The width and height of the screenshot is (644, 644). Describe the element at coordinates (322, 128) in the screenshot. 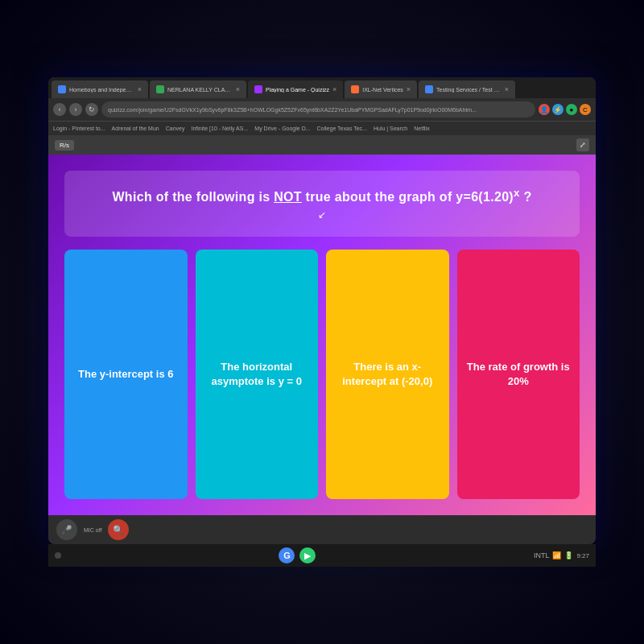

I see `bookmarks-bar: Login - Pinterest to... Adrenal of the M…` at that location.